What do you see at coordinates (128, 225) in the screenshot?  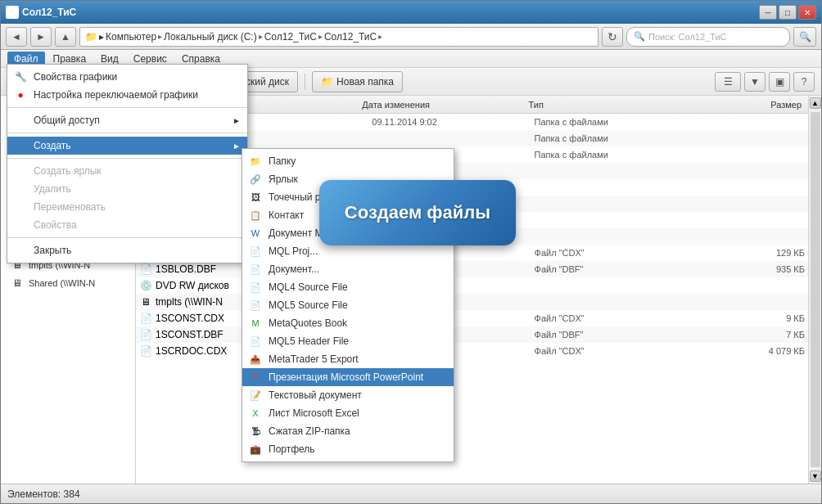 I see `menu-properties: Свойства` at bounding box center [128, 225].